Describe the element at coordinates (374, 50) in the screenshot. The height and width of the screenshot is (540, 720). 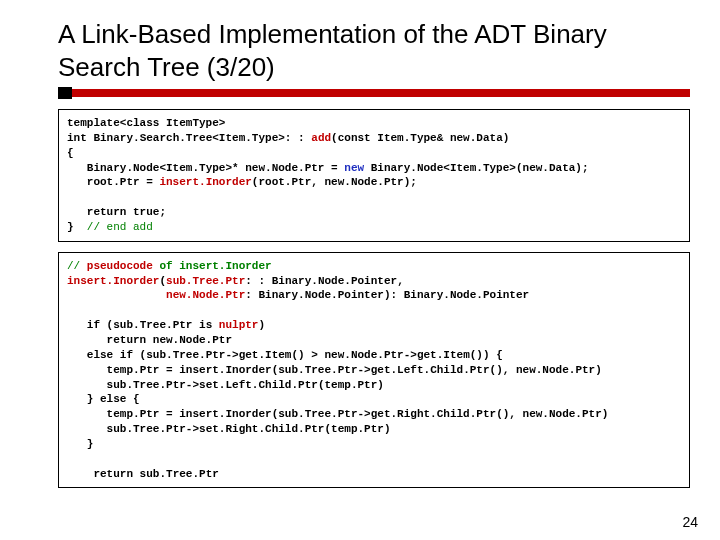
I see `slide-title: A Link-Based Implementation of the ADT B…` at that location.